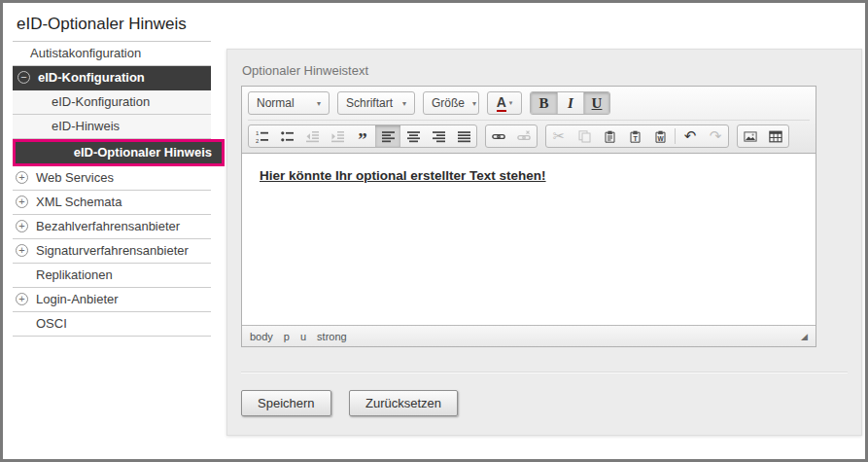 The height and width of the screenshot is (462, 868). I want to click on sidebar-item-autistakonfiguration: Autistakonfiguration, so click(112, 54).